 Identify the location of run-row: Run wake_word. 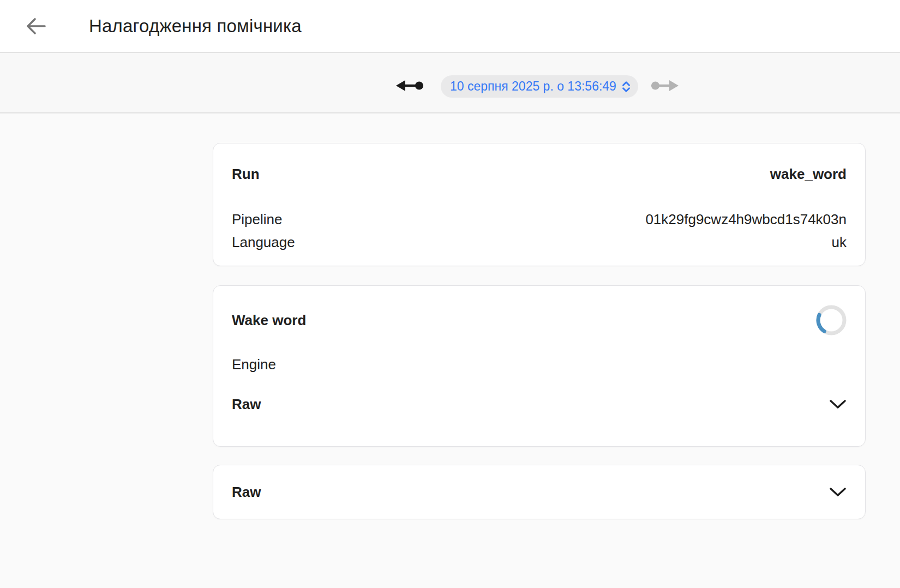
(539, 163).